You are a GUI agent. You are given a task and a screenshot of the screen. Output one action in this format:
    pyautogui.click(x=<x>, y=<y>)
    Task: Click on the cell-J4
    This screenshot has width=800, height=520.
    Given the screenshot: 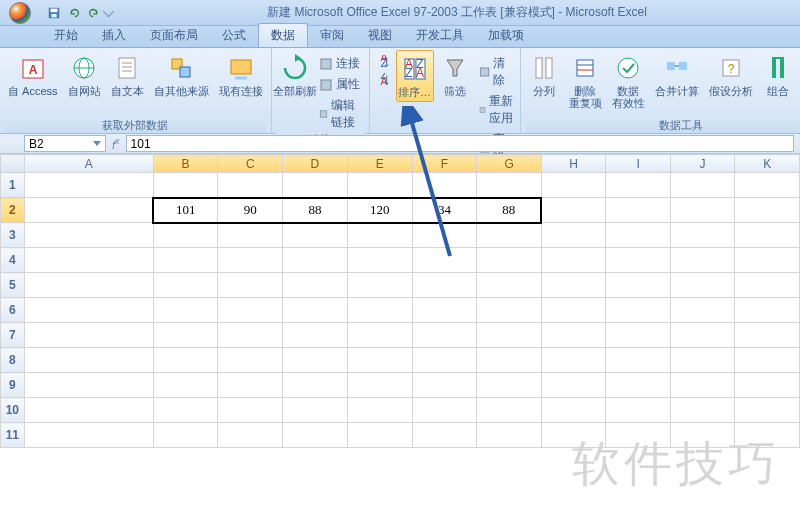 What is the action you would take?
    pyautogui.click(x=702, y=260)
    